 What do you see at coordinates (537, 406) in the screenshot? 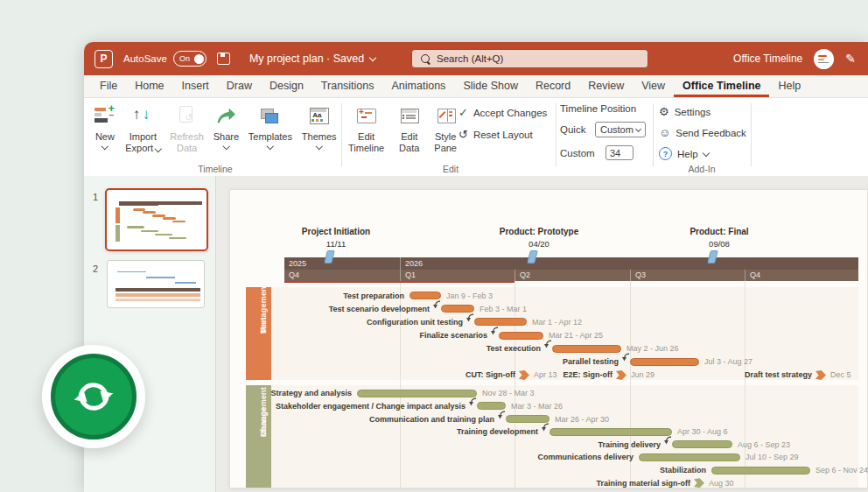
I see `task-dates: Mar 3 - Mar 26` at bounding box center [537, 406].